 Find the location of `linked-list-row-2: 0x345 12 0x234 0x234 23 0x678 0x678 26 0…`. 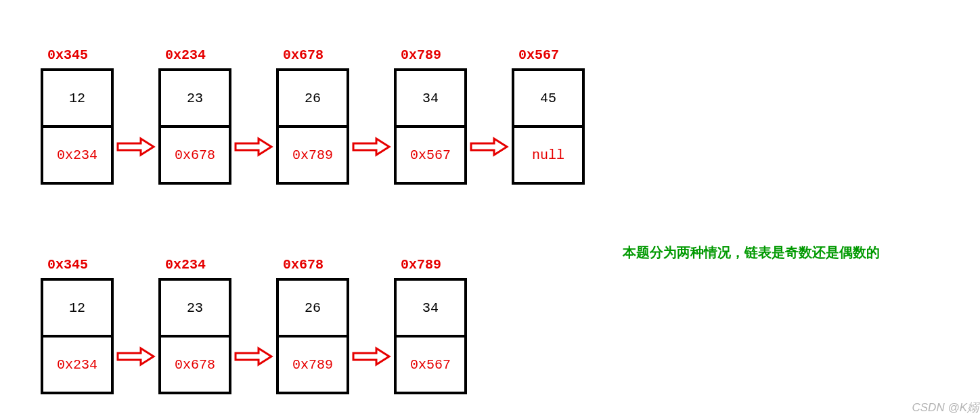

linked-list-row-2: 0x345 12 0x234 0x234 23 0x678 0x678 26 0… is located at coordinates (254, 326).